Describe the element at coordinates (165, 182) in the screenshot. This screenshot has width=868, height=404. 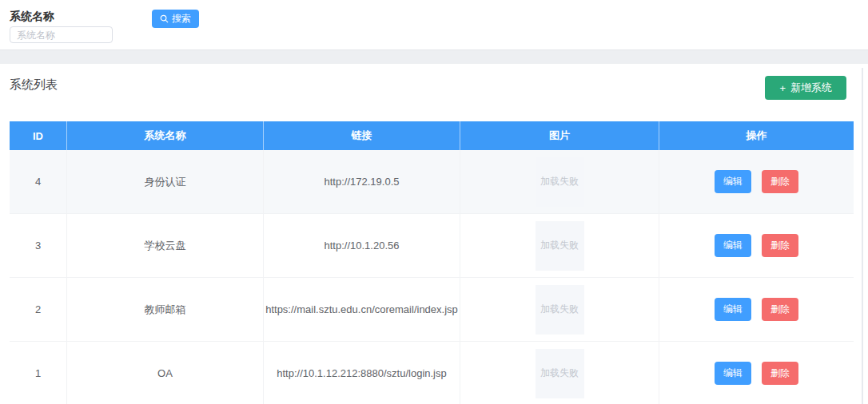
I see `cell-name: 身份认证` at that location.